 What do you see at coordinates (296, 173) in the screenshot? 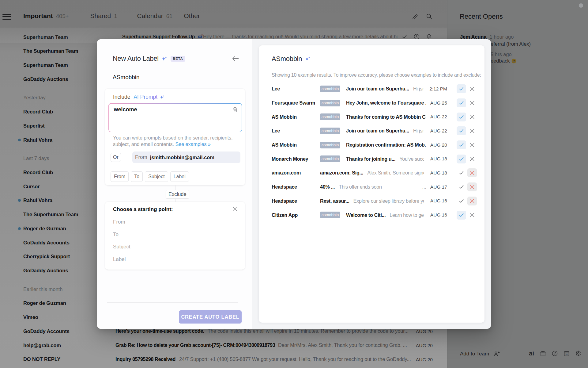
I see `result-sender: amazon.com` at bounding box center [296, 173].